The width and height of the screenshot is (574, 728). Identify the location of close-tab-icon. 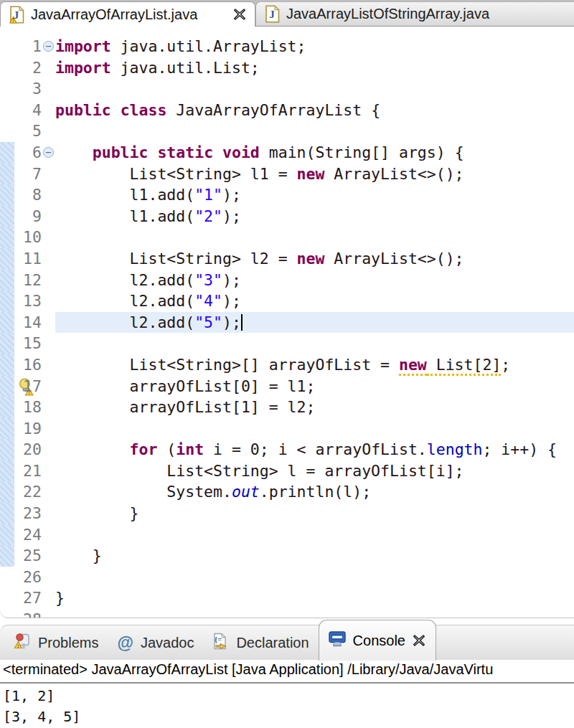
(240, 14).